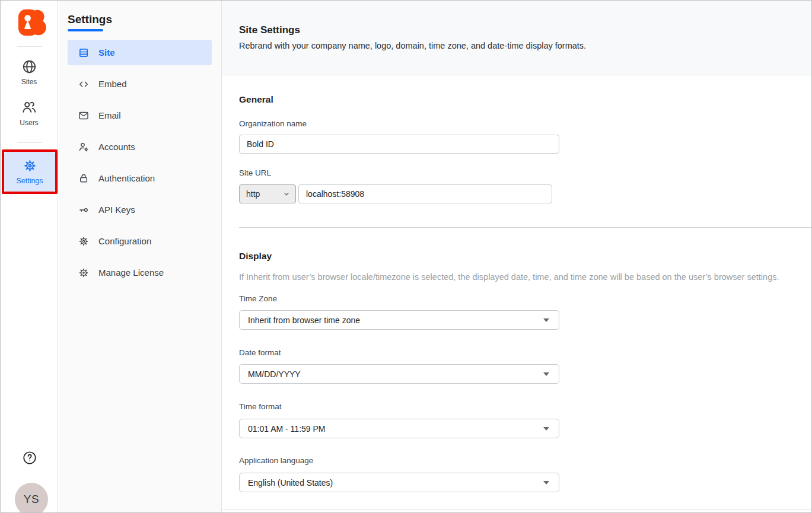  Describe the element at coordinates (253, 194) in the screenshot. I see `protocol-value: http` at that location.